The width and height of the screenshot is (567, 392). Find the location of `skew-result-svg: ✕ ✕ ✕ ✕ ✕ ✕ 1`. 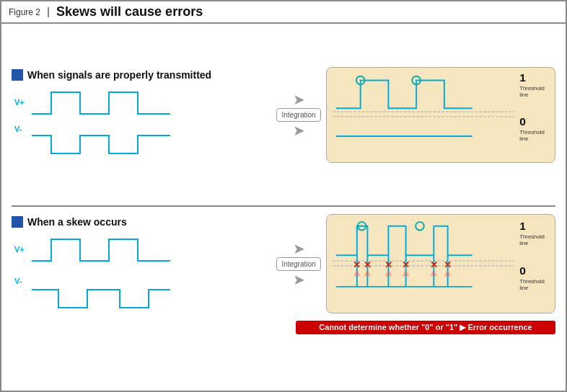

skew-result-svg: ✕ ✕ ✕ ✕ ✕ ✕ 1 is located at coordinates (441, 262).